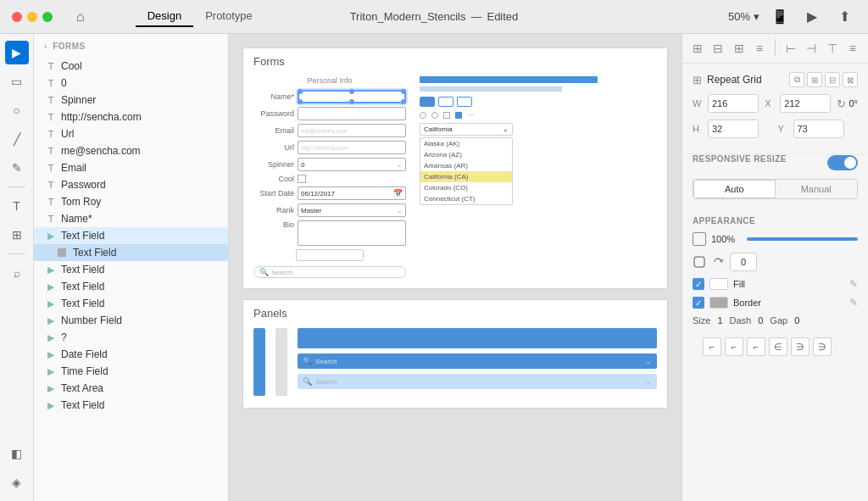 Image resolution: width=868 pixels, height=501 pixels. I want to click on line-tool-icon: ╱, so click(17, 139).